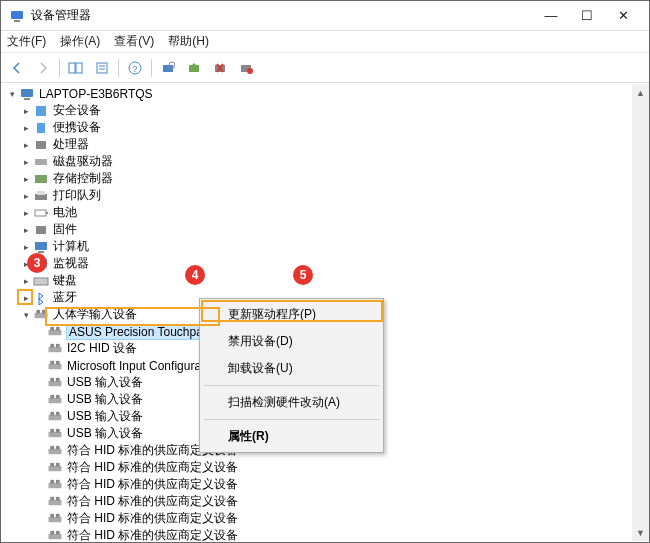  I want to click on menu-help: 帮助(H), so click(188, 42).